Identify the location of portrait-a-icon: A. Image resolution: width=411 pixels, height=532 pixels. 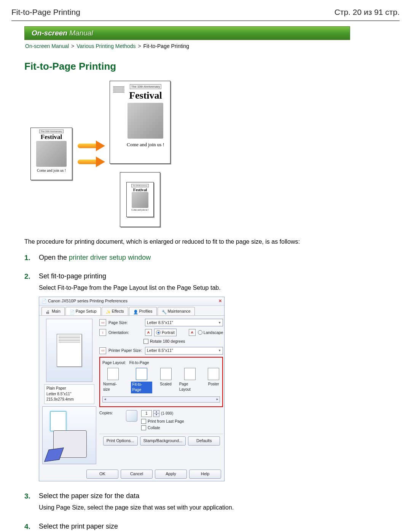
(148, 332).